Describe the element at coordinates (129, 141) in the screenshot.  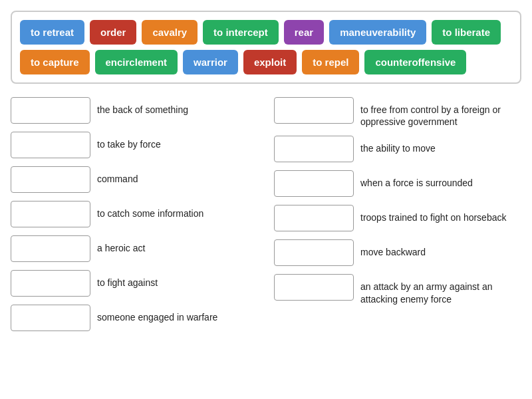
I see `definition-left-2: to take by force` at that location.